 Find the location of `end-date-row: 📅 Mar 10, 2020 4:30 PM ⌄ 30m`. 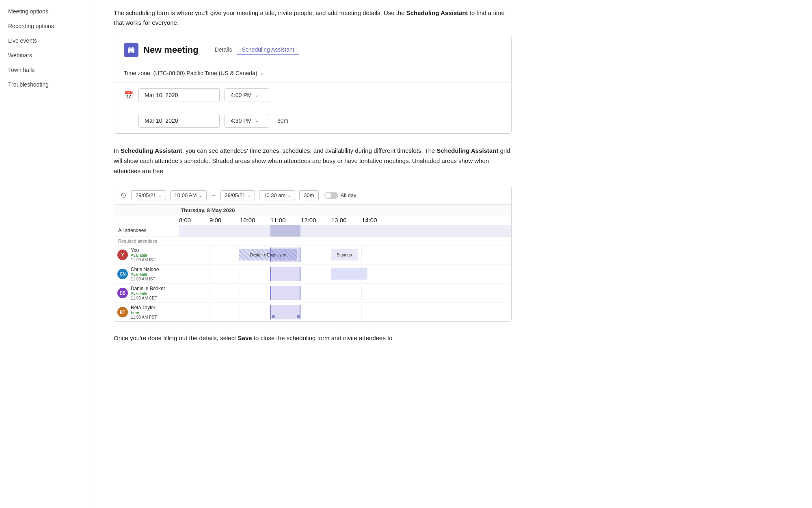

end-date-row: 📅 Mar 10, 2020 4:30 PM ⌄ 30m is located at coordinates (313, 121).